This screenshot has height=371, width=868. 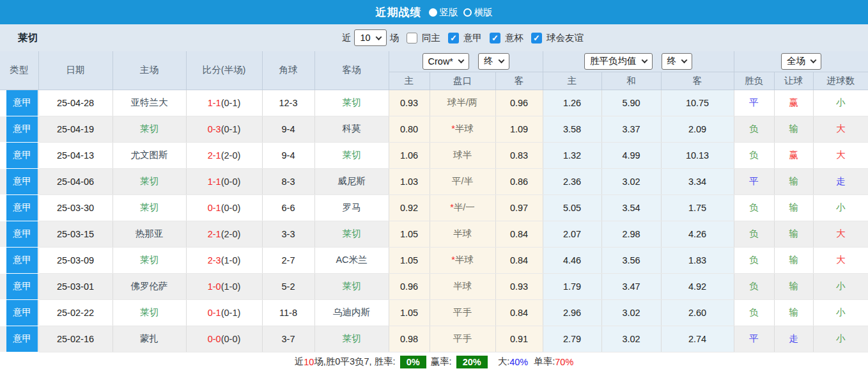 I want to click on cell-corners: 9-4, so click(x=288, y=129).